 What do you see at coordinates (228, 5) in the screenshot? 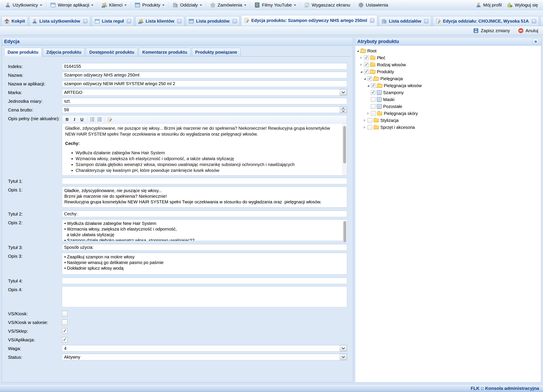
I see `menu-item-zamowienia: Zamówienia` at bounding box center [228, 5].